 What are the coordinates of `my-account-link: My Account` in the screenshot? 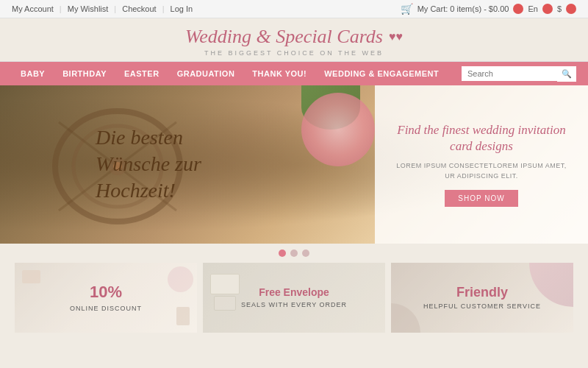 It's located at (32, 9).